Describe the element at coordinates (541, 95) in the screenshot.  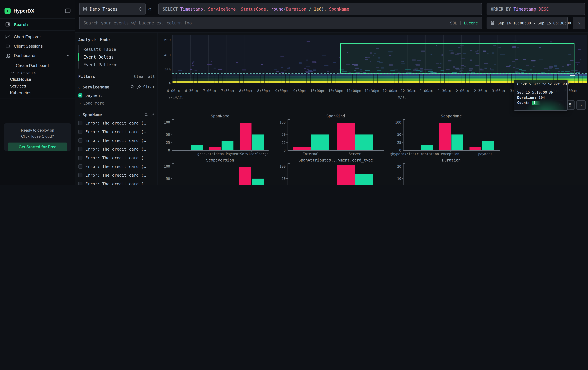
I see `heatmap-tooltip: Click & Drag to Select Data Sep 15 5:10:…` at that location.